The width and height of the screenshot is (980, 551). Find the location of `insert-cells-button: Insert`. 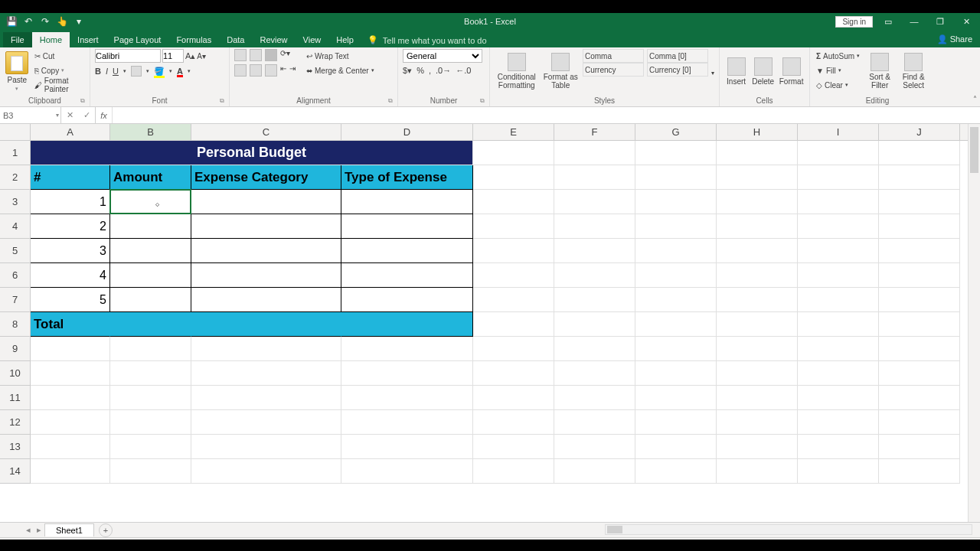

insert-cells-button: Insert is located at coordinates (737, 71).